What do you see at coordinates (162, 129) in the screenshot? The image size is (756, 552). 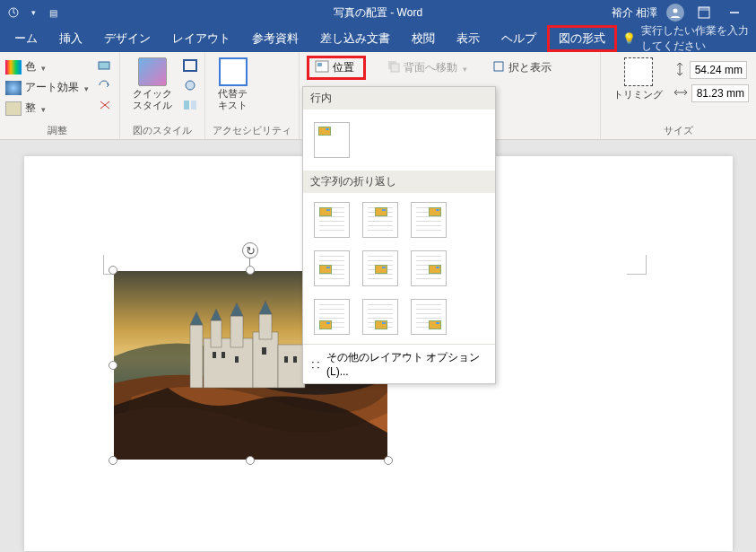 I see `group-styles-label: 図のスタイル` at bounding box center [162, 129].